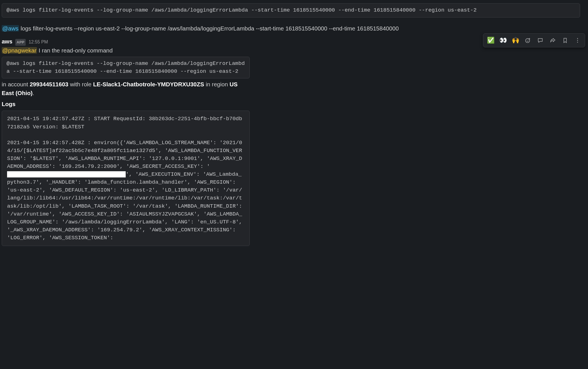 The width and height of the screenshot is (588, 369). I want to click on raised-hands-emoji-icon: 🙌, so click(516, 40).